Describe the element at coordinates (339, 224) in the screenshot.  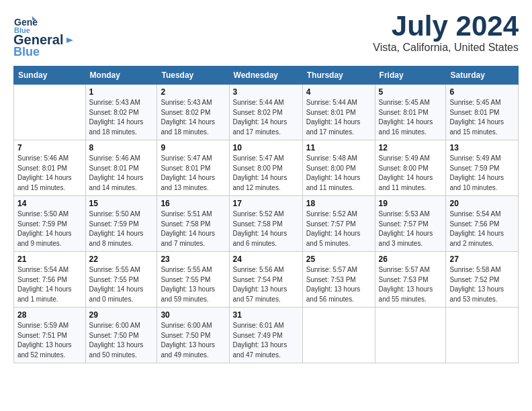
I see `day-cell: 18Sunrise: 5:52 AM Sunset: 7:57 PM Dayli…` at that location.